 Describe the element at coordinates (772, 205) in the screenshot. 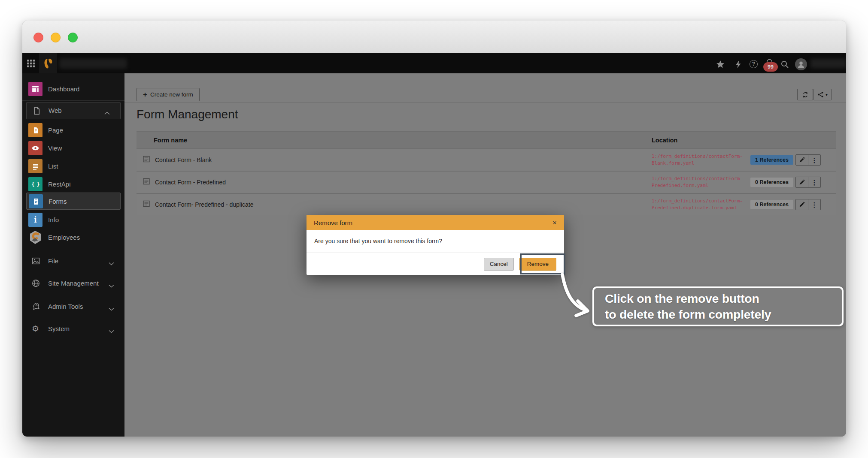

I see `references-badge: 0 References` at that location.